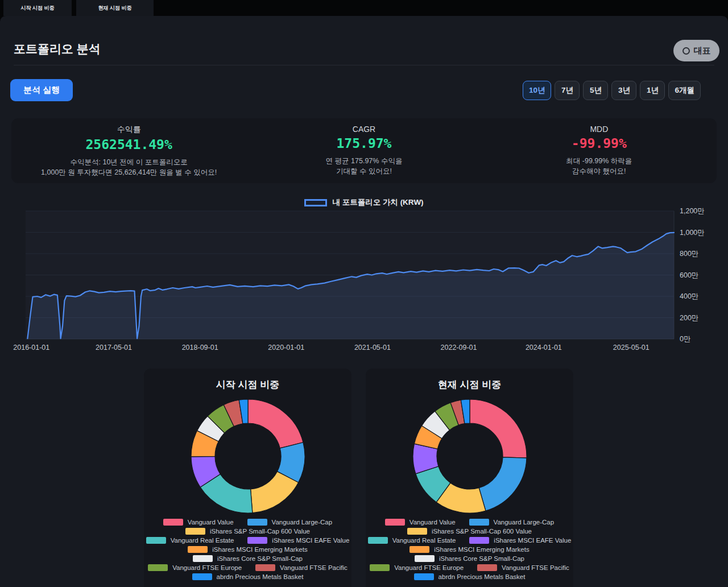 The height and width of the screenshot is (587, 728). Describe the element at coordinates (599, 151) in the screenshot. I see `stat-card-mdd: MDD -99.99% 최대 -99.99% 하락을 감수해야 했어요!` at that location.